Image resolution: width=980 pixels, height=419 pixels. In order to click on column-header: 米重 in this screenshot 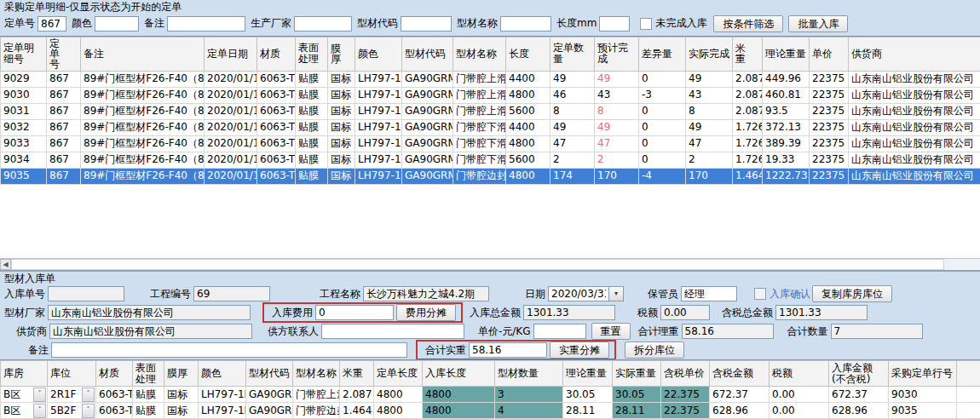, I will do `click(748, 54)`.